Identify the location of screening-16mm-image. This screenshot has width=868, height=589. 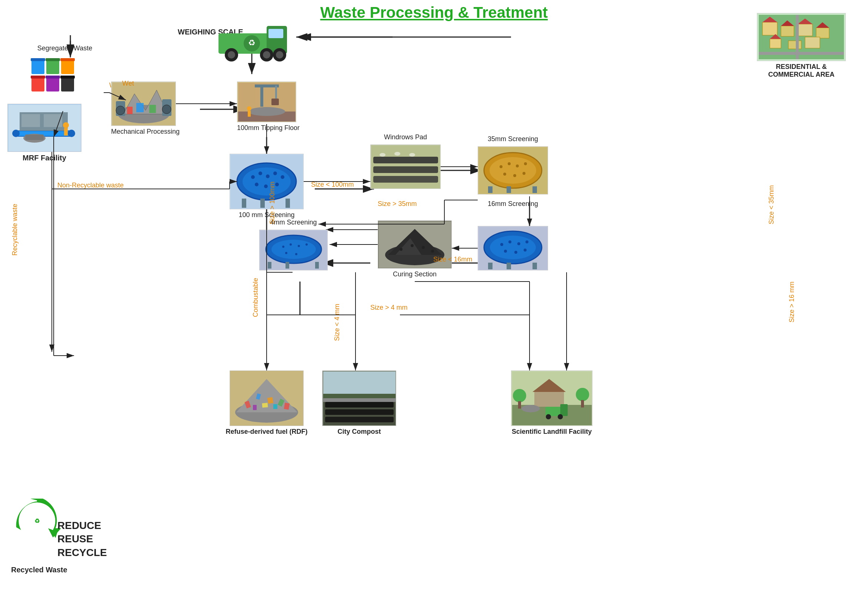
(513, 248).